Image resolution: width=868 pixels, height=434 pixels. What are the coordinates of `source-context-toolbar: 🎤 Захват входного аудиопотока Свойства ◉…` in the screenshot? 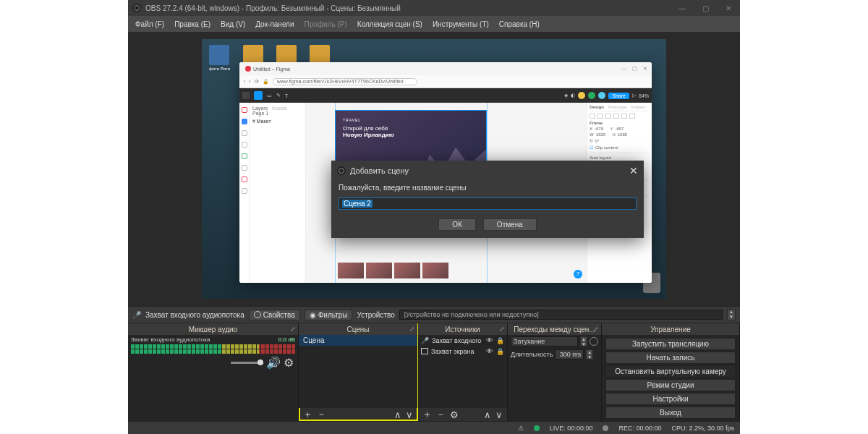 It's located at (434, 315).